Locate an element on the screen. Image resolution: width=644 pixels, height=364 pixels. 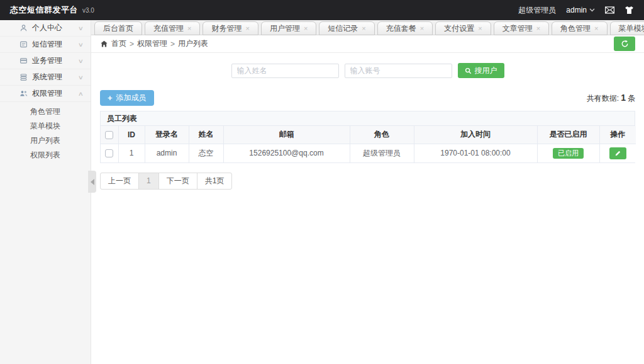
table-header-row: ID 登录名 姓名 邮箱 角色 加入时间 是否已启用 操作 is located at coordinates (369, 135).